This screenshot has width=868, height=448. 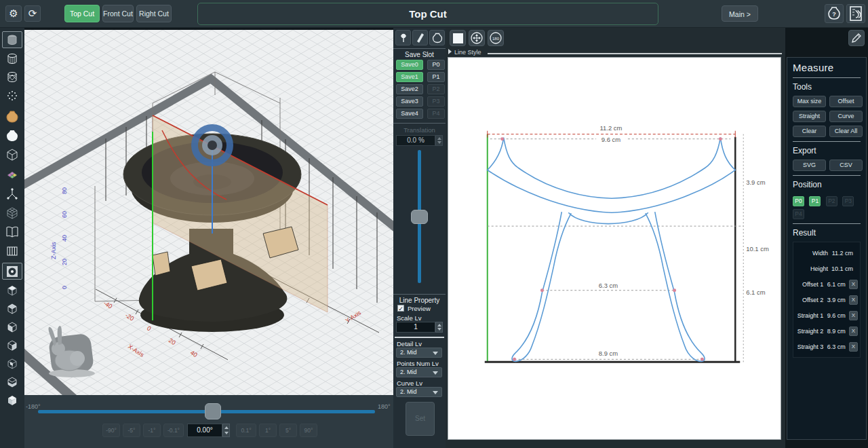 What do you see at coordinates (815, 201) in the screenshot?
I see `position-p1-chip: P1` at bounding box center [815, 201].